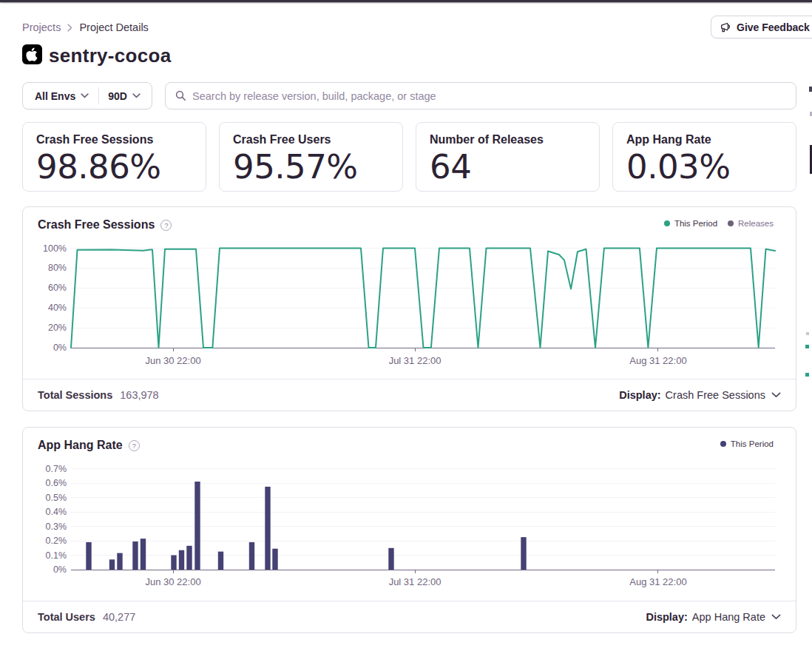  What do you see at coordinates (75, 395) in the screenshot?
I see `total-sessions-label: Total Sessions` at bounding box center [75, 395].